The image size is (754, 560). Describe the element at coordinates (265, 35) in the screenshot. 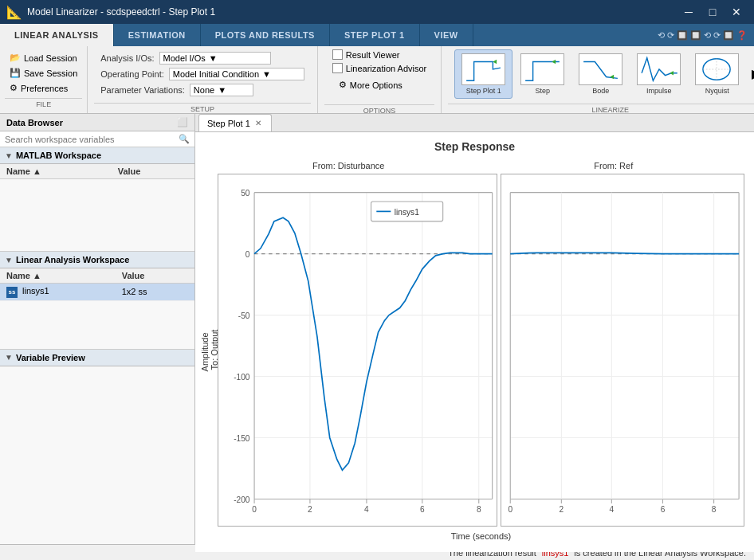

I see `tab-plots-results: PLOTS AND RESULTS` at that location.